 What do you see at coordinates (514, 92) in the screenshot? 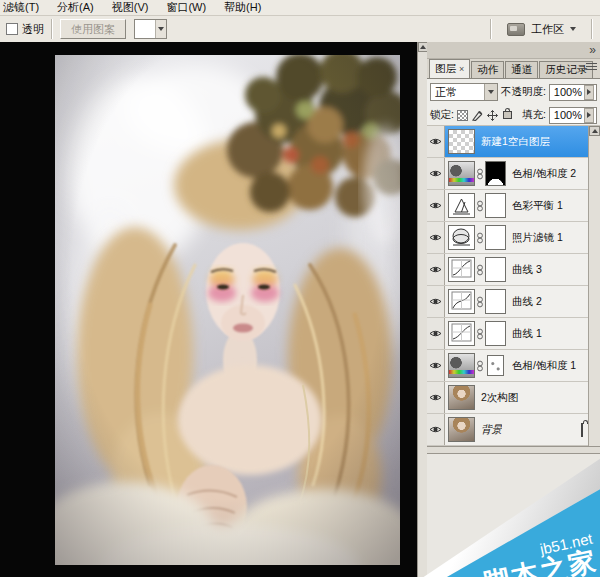
I see `blend-mode-row: 正常 不透明度: 100%` at bounding box center [514, 92].